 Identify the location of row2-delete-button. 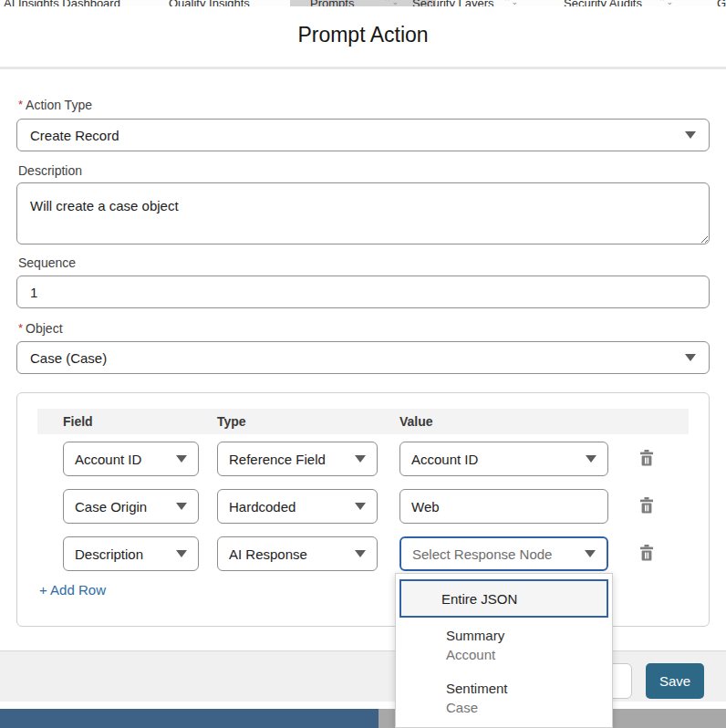
(647, 506).